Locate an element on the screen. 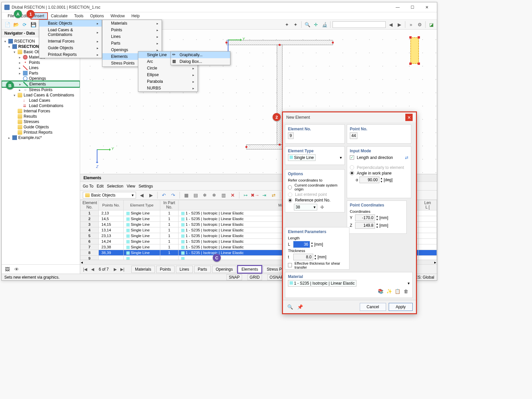  rad-origin is located at coordinates (290, 188).